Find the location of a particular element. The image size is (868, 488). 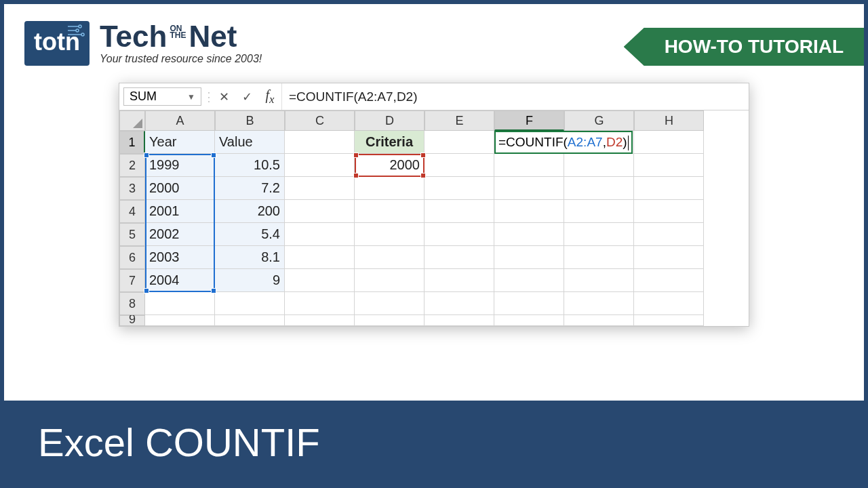

cell-H2 is located at coordinates (669, 165).